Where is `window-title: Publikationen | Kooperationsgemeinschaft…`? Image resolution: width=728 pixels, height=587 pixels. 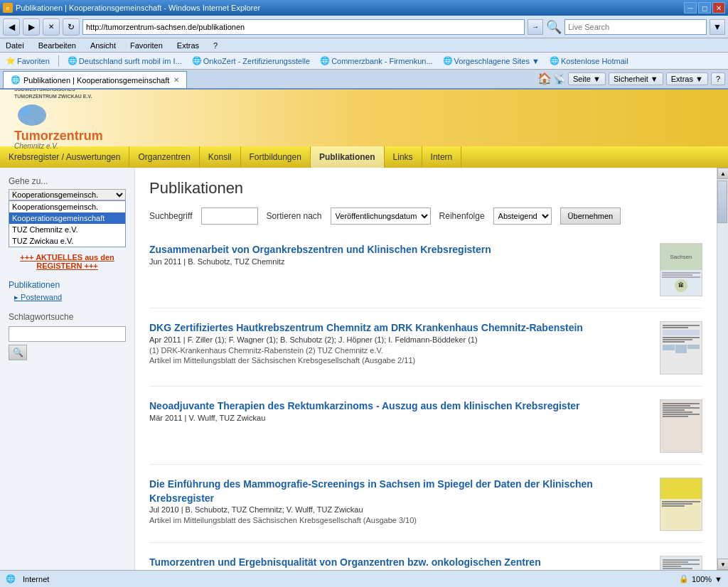 window-title: Publikationen | Kooperationsgemeinschaft… is located at coordinates (350, 8).